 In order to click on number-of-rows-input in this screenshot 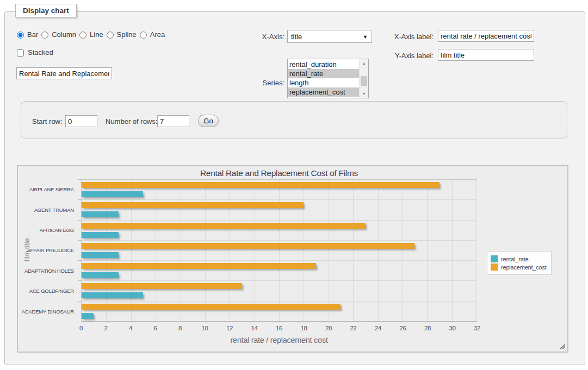, I will do `click(173, 121)`.